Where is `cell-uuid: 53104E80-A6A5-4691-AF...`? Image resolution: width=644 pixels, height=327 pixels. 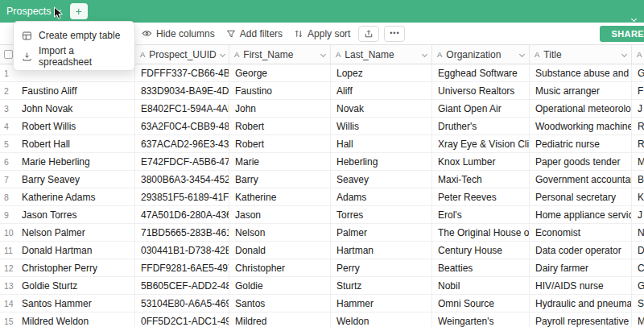
cell-uuid: 53104E80-A6A5-4691-AF... is located at coordinates (182, 303).